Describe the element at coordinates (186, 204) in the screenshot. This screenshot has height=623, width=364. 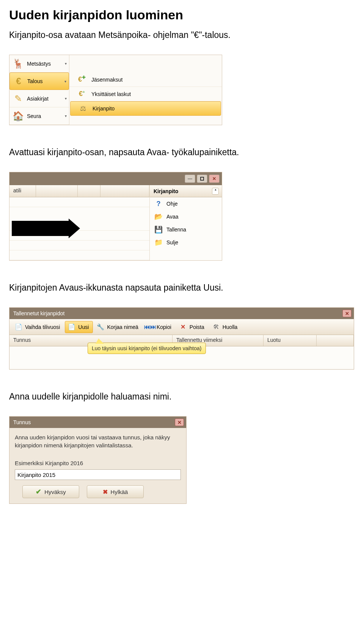
I see `panel-item-ohje: ? Ohje` at that location.